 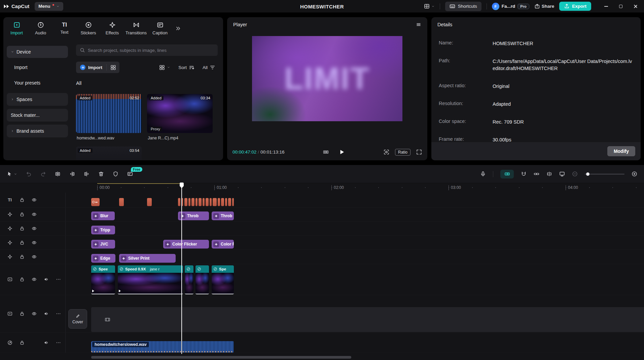 I want to click on track-lane: JVCColor FlickerColor Flicker, so click(x=367, y=244).